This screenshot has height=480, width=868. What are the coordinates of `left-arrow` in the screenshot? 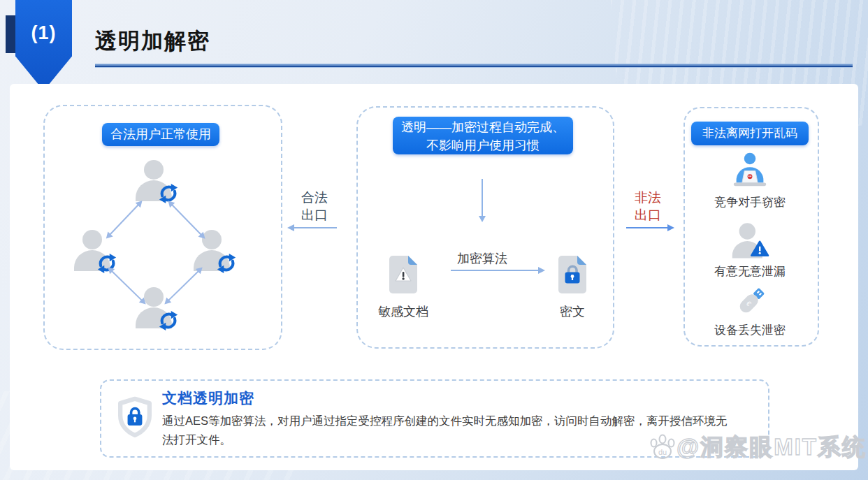 It's located at (315, 228).